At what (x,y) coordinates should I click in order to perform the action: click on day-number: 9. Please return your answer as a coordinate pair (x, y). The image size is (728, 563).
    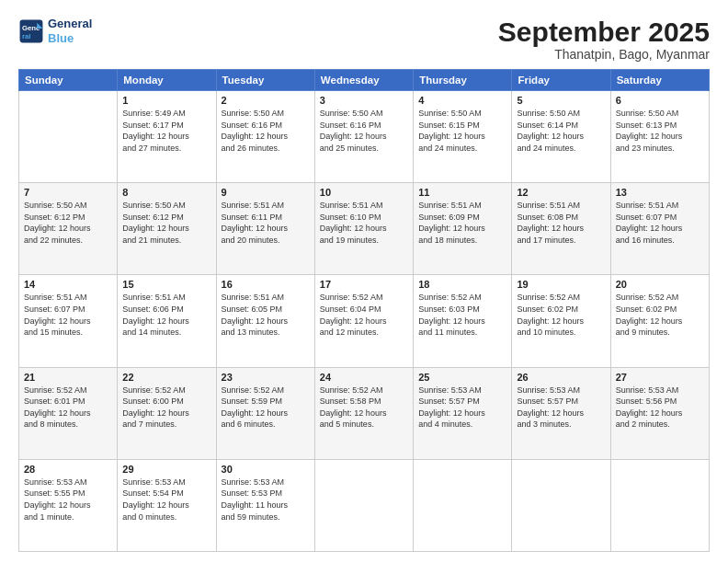
    Looking at the image, I should click on (266, 192).